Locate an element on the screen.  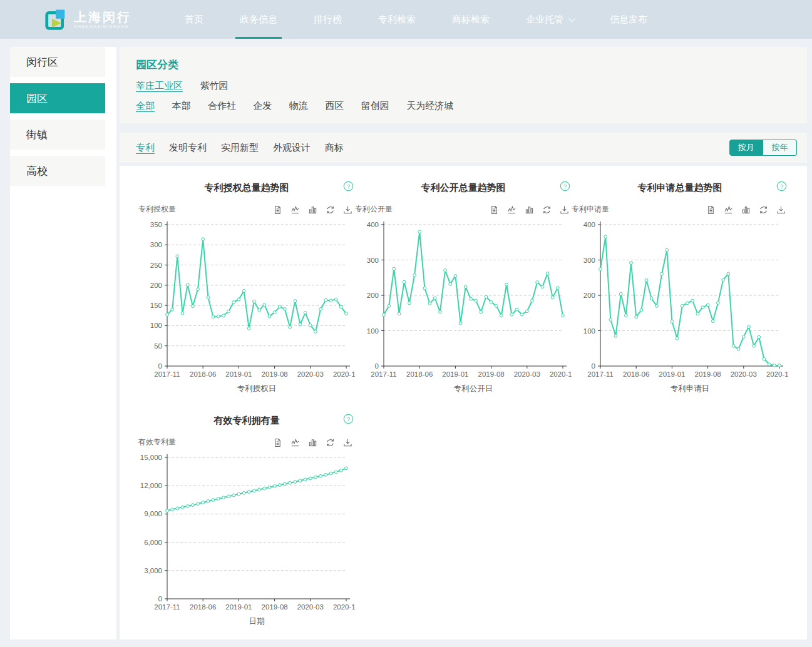
svg-text: 400 is located at coordinates (590, 225).